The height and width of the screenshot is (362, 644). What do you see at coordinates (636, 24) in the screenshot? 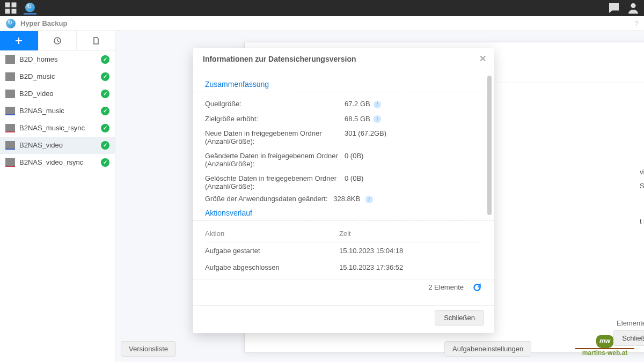
I see `help-icon: ?` at bounding box center [636, 24].